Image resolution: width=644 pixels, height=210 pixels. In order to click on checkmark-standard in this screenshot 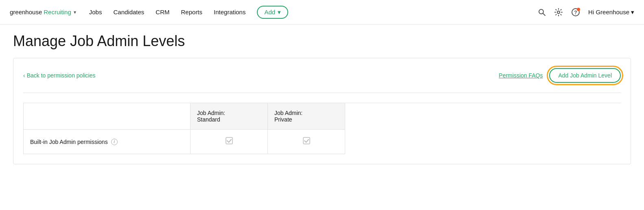, I will do `click(229, 142)`.